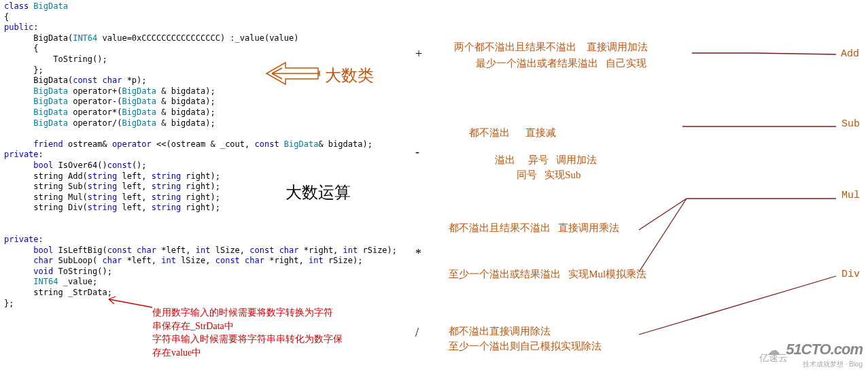 The image size is (868, 374). What do you see at coordinates (851, 275) in the screenshot?
I see `label-div: Div` at bounding box center [851, 275].